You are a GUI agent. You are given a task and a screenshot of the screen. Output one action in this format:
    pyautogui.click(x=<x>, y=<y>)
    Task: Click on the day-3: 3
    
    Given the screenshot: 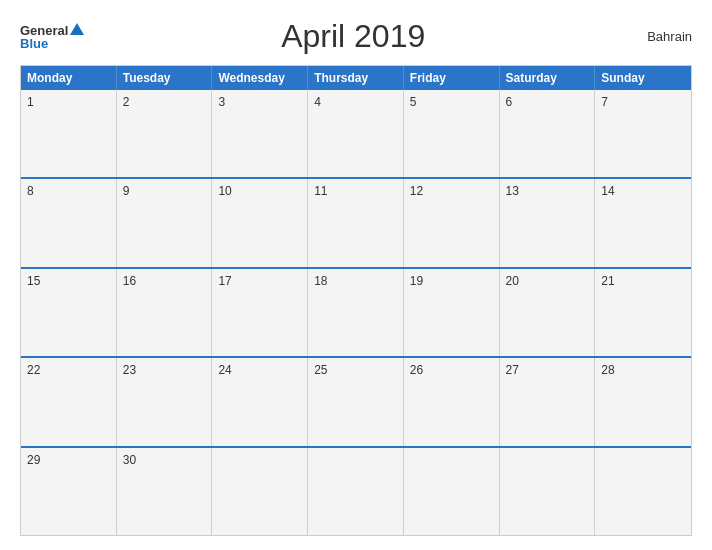 What is the action you would take?
    pyautogui.click(x=260, y=134)
    